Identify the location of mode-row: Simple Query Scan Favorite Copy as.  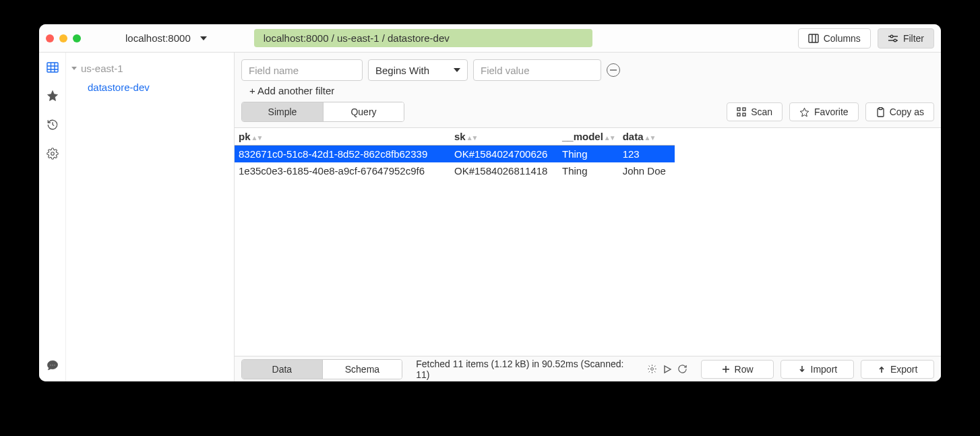
(588, 115).